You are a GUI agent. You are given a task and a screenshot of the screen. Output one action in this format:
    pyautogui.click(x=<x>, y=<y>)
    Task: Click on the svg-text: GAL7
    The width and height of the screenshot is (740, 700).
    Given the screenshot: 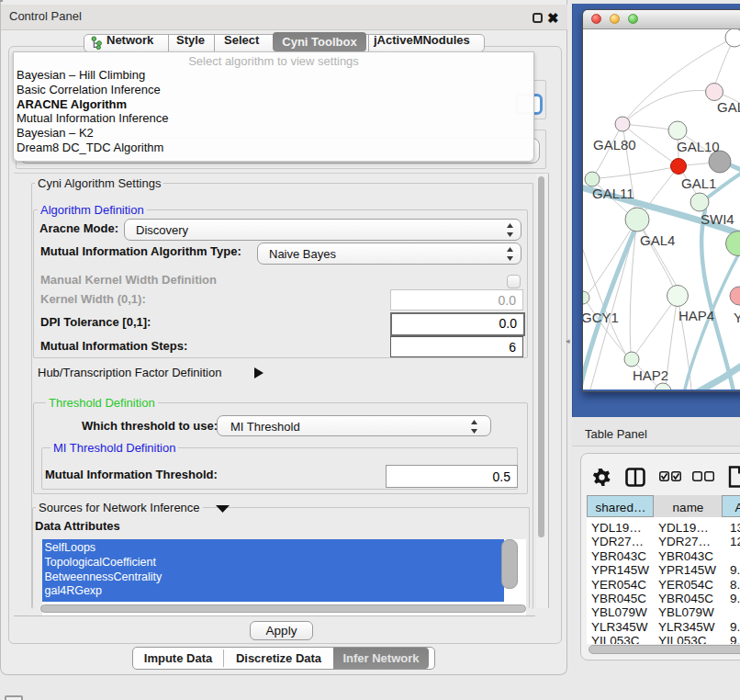 What is the action you would take?
    pyautogui.click(x=729, y=107)
    